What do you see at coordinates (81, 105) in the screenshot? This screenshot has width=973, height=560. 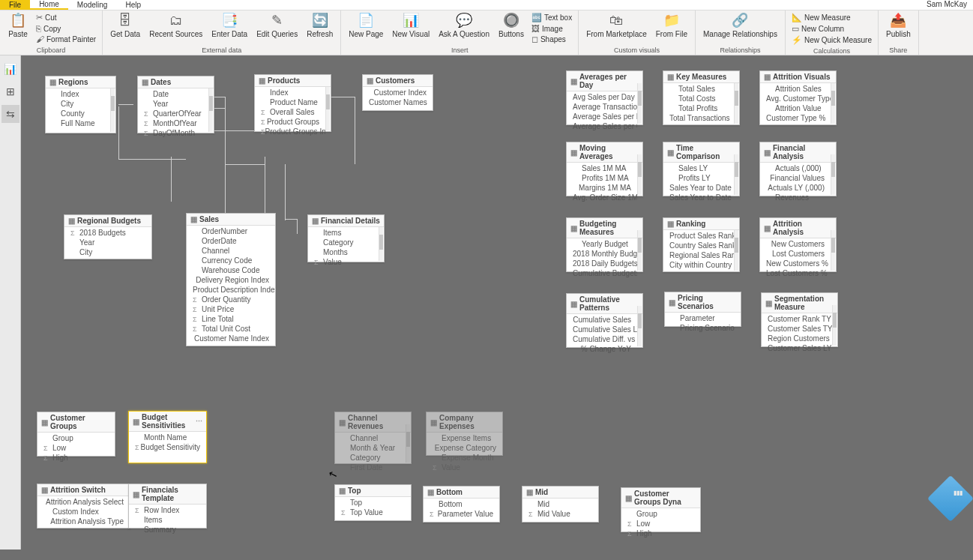 I see `table-regions: ▦RegionsIndexCityCountyFull Name` at bounding box center [81, 105].